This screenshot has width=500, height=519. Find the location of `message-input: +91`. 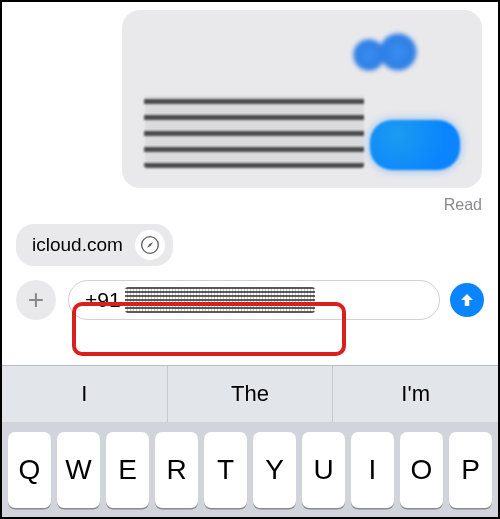

message-input: +91 is located at coordinates (254, 300).